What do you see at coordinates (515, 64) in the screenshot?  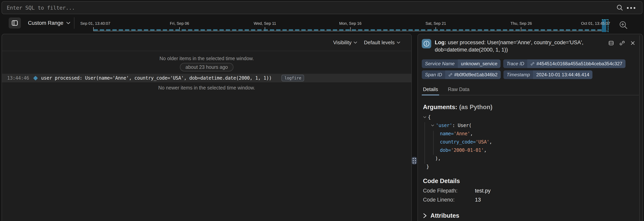 I see `badge-label: Trace ID` at bounding box center [515, 64].